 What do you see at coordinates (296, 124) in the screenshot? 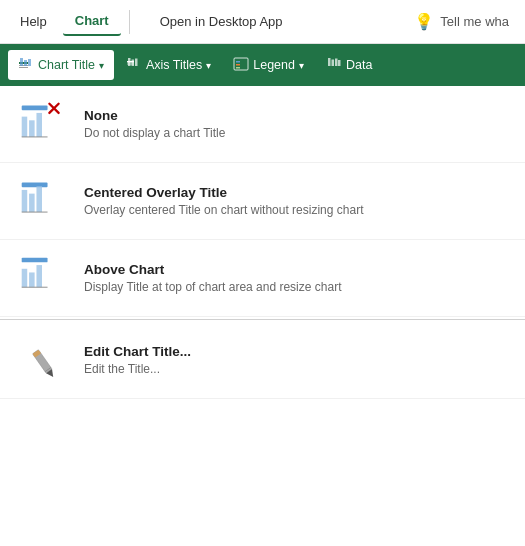
I see `option-none-text: None Do not display a chart Title` at bounding box center [296, 124].